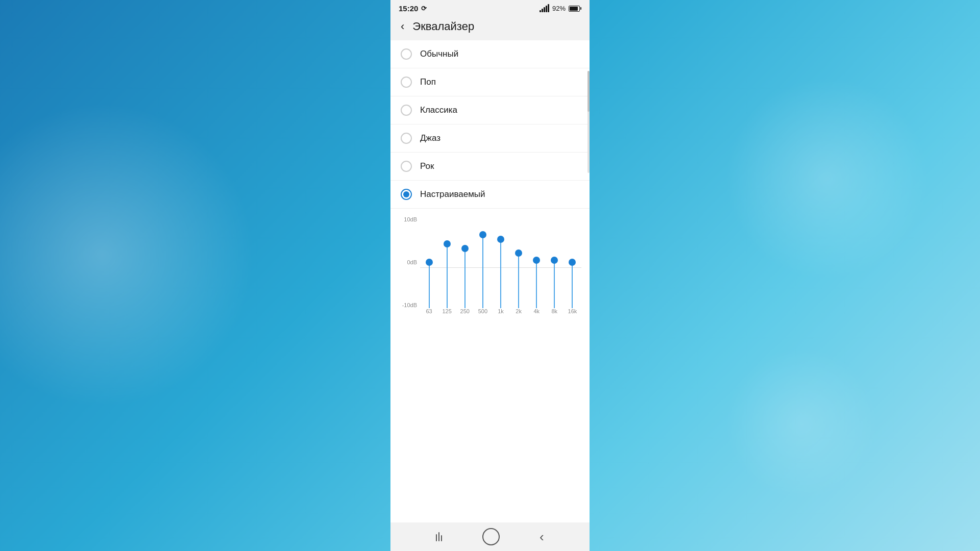  I want to click on eq-line-1k, so click(501, 273).